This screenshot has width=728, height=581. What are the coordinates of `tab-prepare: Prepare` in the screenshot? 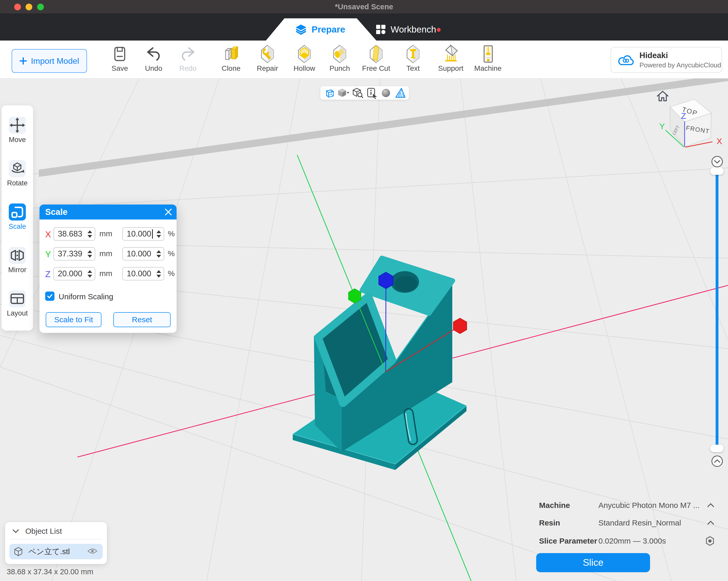 It's located at (320, 29).